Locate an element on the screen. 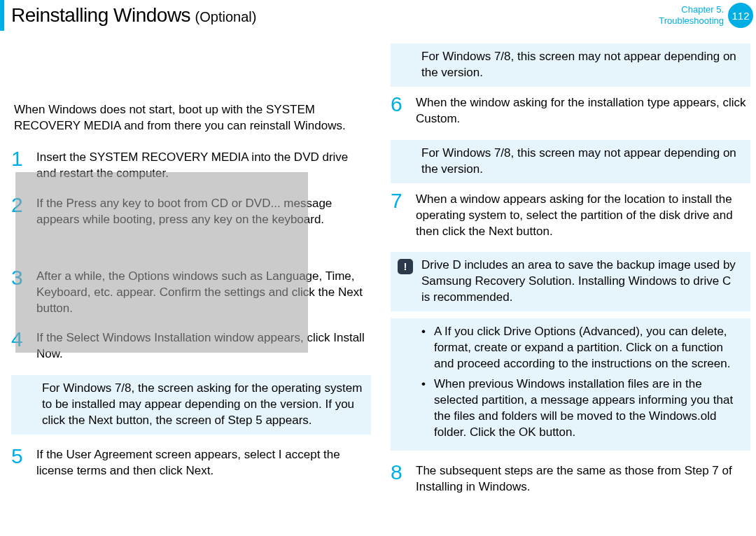  bullet-text: A If you click Drive Options (Advanced),… is located at coordinates (588, 348).